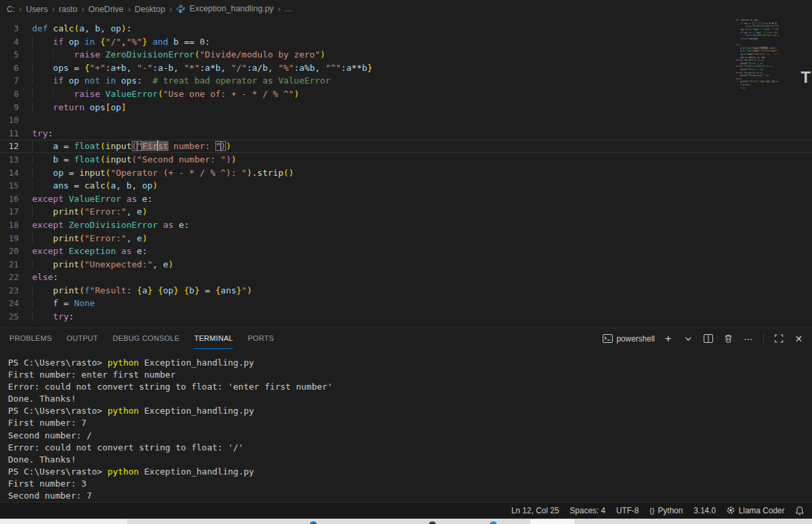  Describe the element at coordinates (754, 67) in the screenshot. I see `code-token: ZeroDivisionError` at that location.